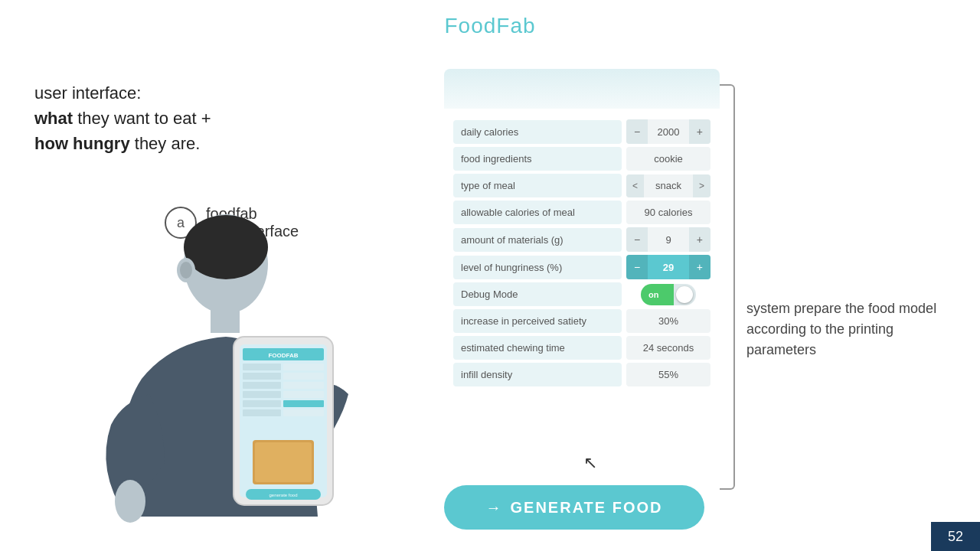  I want to click on chewing-time-row: estimated chewing time 24 seconds, so click(582, 347).